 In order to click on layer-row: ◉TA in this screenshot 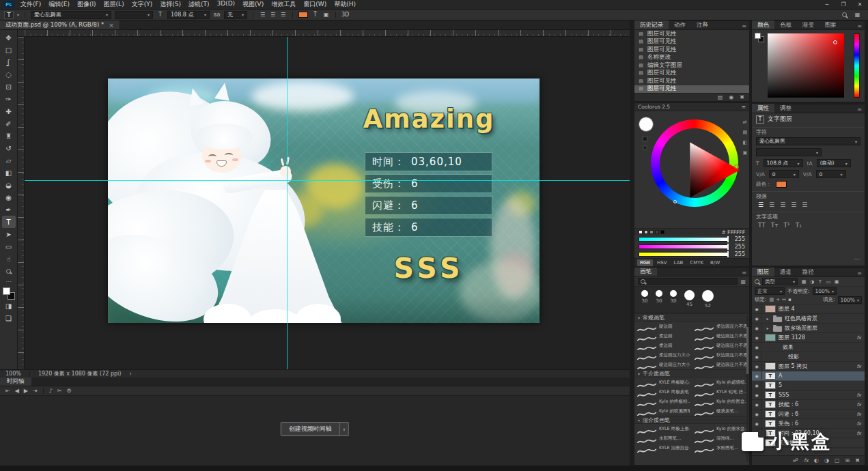, I will do `click(809, 376)`.